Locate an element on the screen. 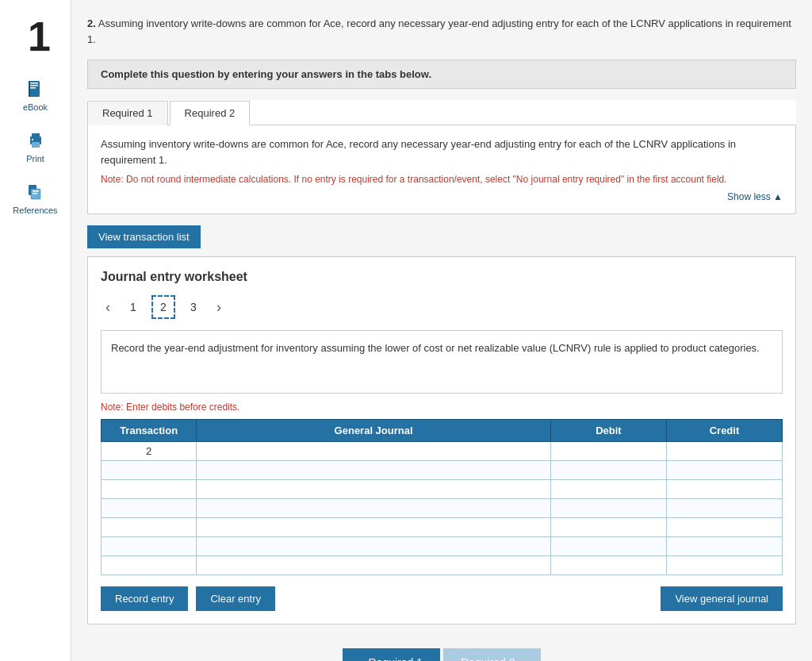  book-icon is located at coordinates (35, 89).